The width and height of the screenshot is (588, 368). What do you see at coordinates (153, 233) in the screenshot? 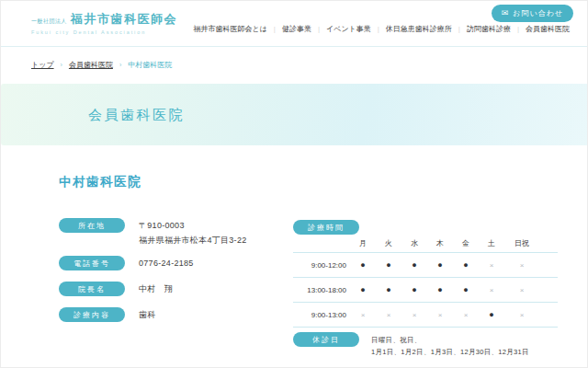
I see `field-address: 所在地 〒910-0003 福井県福井市松本4丁目3-22` at bounding box center [153, 233].